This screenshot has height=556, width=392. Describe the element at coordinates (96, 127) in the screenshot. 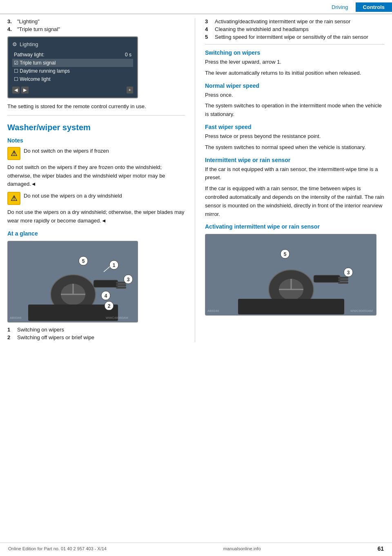

I see `section-heading-wiper: Washer/wiper system` at that location.